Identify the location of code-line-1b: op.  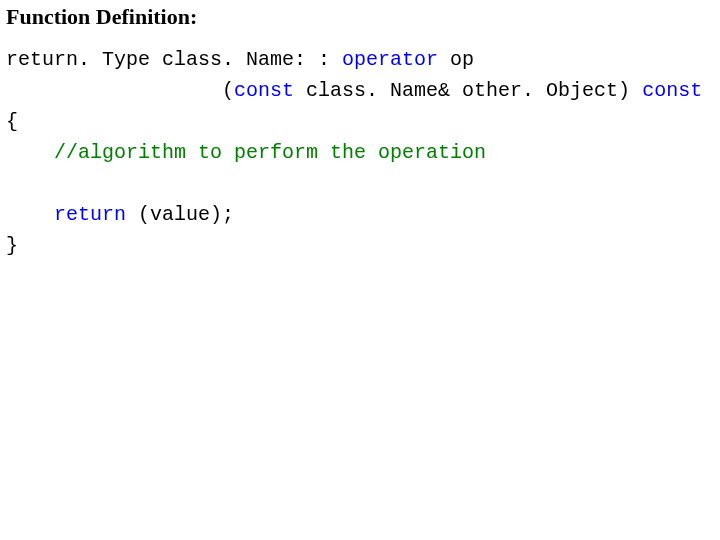
(456, 60).